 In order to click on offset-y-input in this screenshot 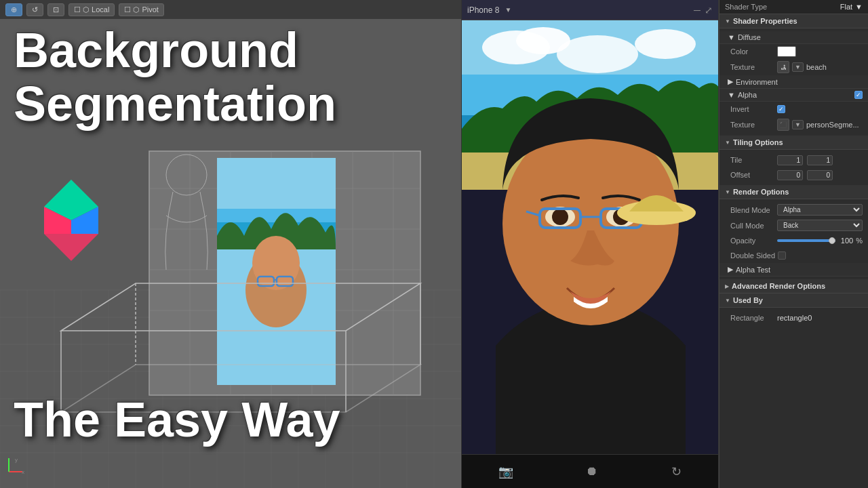, I will do `click(820, 175)`.